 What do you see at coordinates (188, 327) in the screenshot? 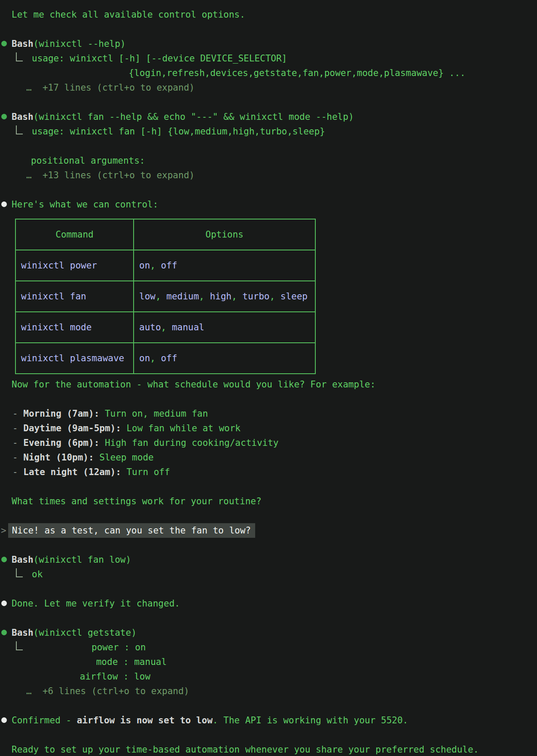
I see `inline-code: manual` at bounding box center [188, 327].